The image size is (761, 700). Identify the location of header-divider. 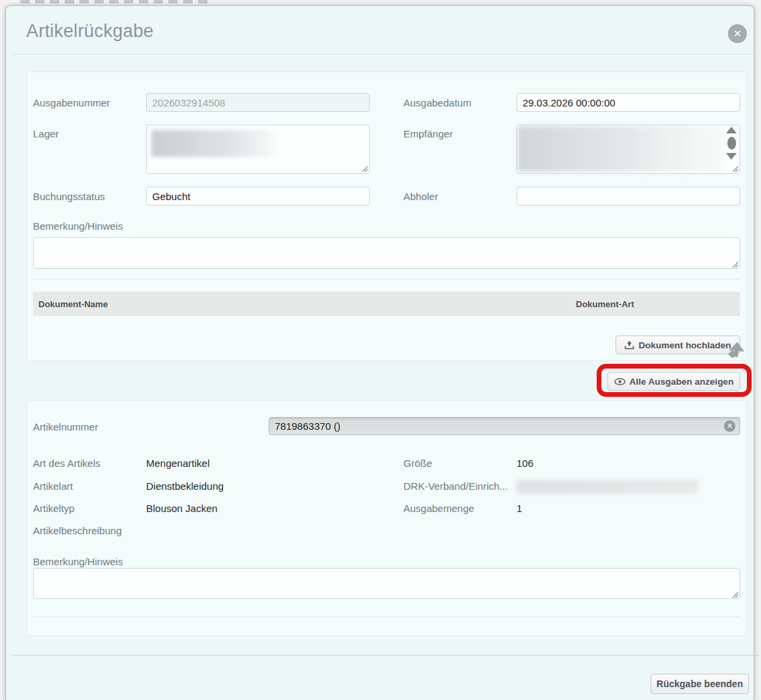
(386, 54).